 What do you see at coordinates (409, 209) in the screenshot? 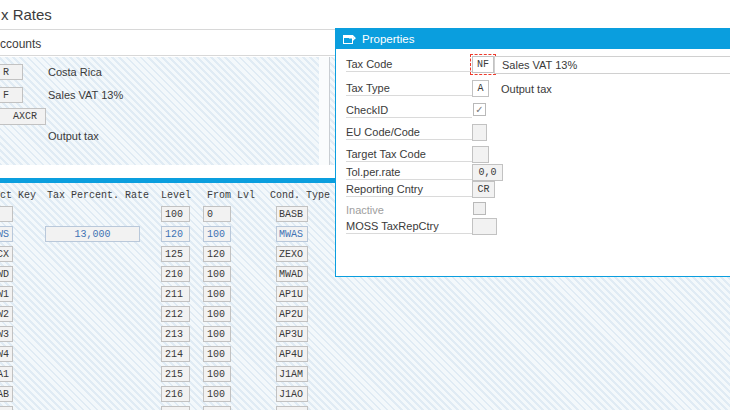
I see `inactive-label: Inactive` at bounding box center [409, 209].